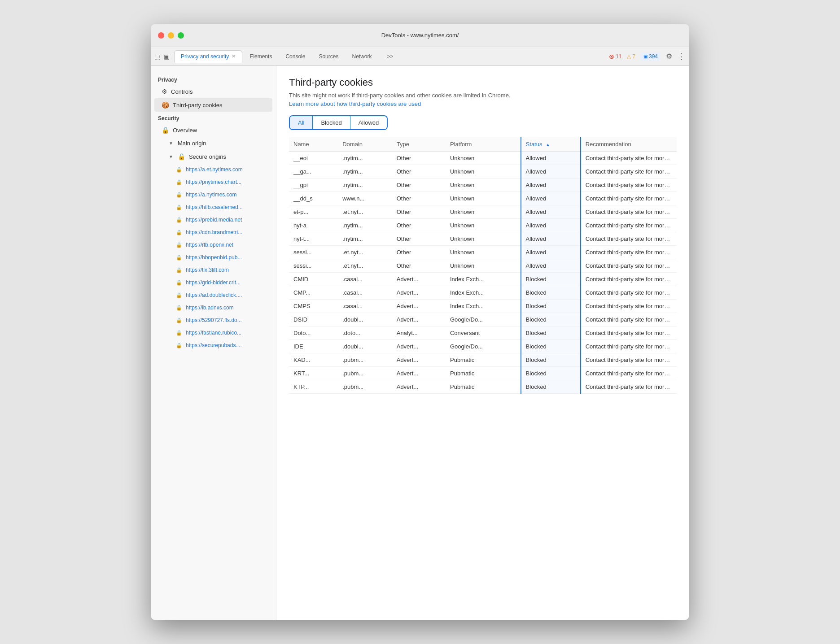 The height and width of the screenshot is (644, 840). Describe the element at coordinates (208, 57) in the screenshot. I see `tab-privacy-security: Privacy and security ✕` at that location.